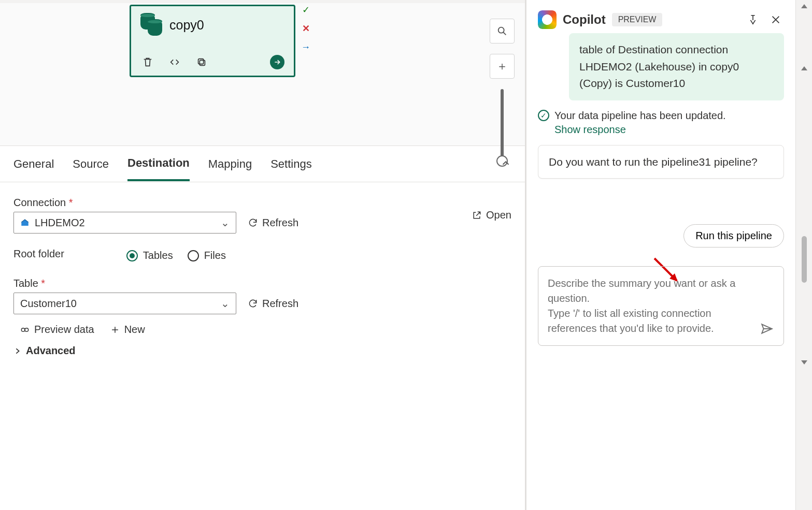  What do you see at coordinates (585, 20) in the screenshot?
I see `copilot-title: Copilot` at bounding box center [585, 20].